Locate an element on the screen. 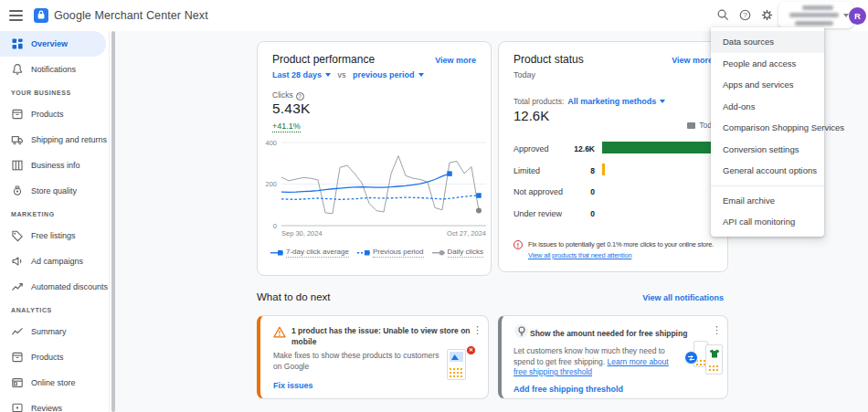 The image size is (868, 412). status-row-approved: Approved12.6K is located at coordinates (618, 151).